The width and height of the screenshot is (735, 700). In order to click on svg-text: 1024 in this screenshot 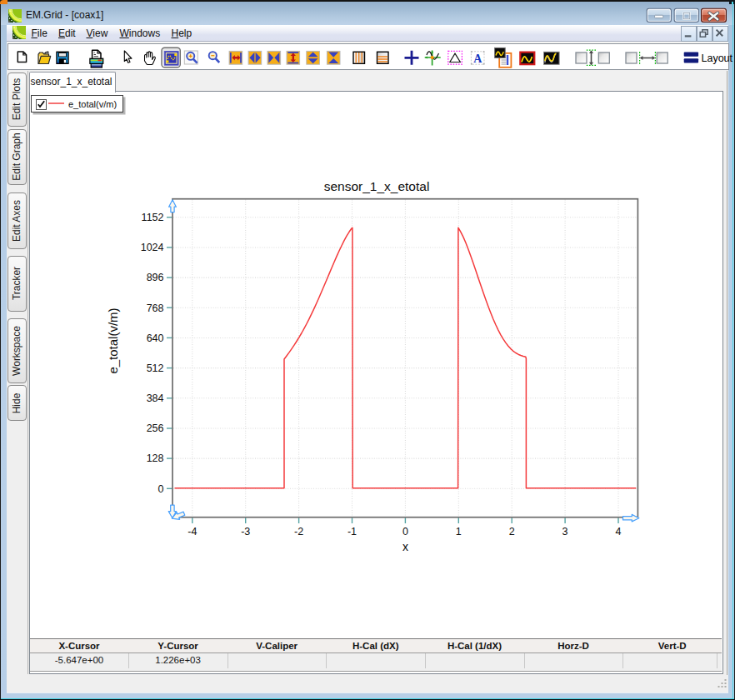, I will do `click(152, 248)`.